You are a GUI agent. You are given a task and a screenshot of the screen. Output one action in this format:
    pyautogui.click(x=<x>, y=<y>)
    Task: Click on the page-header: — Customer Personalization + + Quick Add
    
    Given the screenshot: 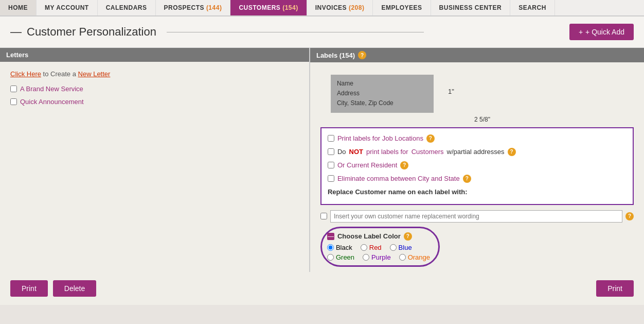 What is the action you would take?
    pyautogui.click(x=322, y=32)
    